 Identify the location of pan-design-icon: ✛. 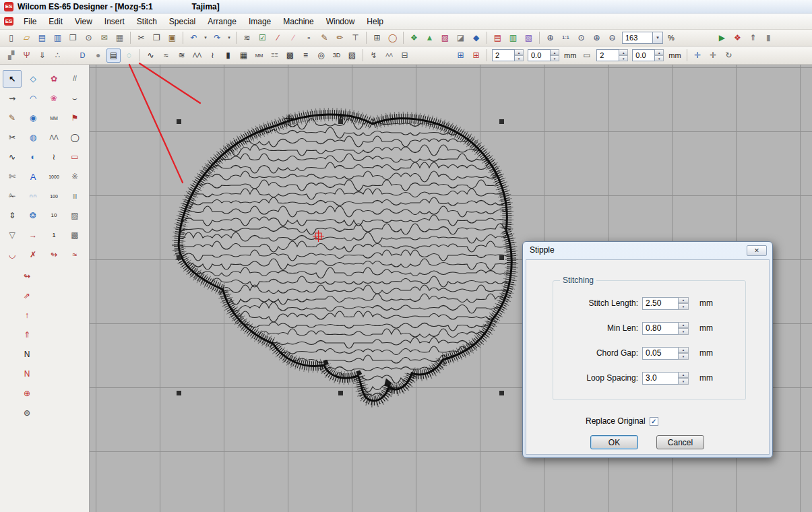
(698, 55).